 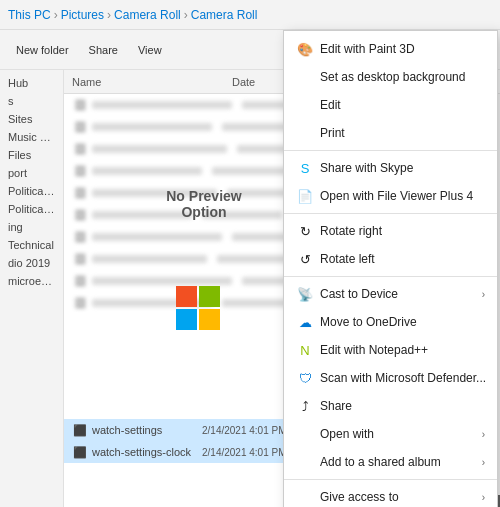 I want to click on menu-label-share-skype: Share with Skype, so click(x=402, y=168).